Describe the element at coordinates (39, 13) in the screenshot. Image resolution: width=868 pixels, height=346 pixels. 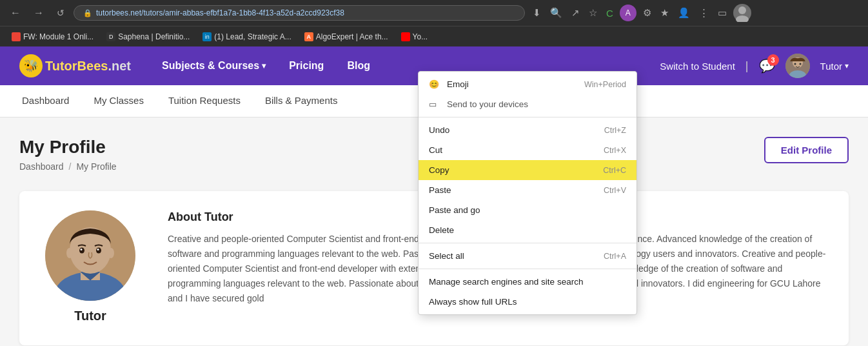
I see `forward-button: →` at that location.